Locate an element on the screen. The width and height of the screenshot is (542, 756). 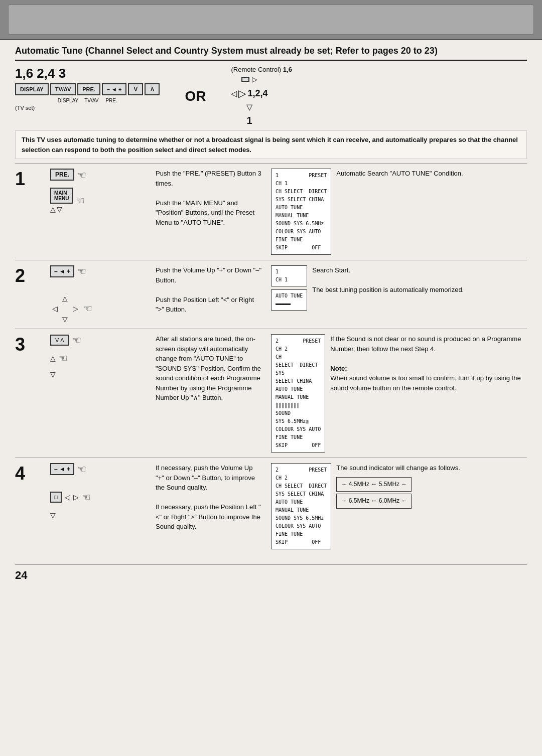
step-row-4: 4 – ◄ + ☞ □ ◁ ▷ ☞ ▽ If necessary, push is located at coordinates (271, 506).